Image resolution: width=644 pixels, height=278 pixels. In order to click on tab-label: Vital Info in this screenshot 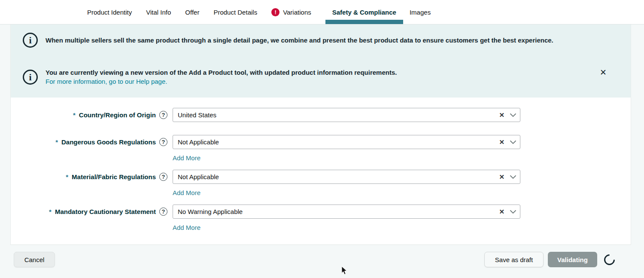, I will do `click(158, 12)`.